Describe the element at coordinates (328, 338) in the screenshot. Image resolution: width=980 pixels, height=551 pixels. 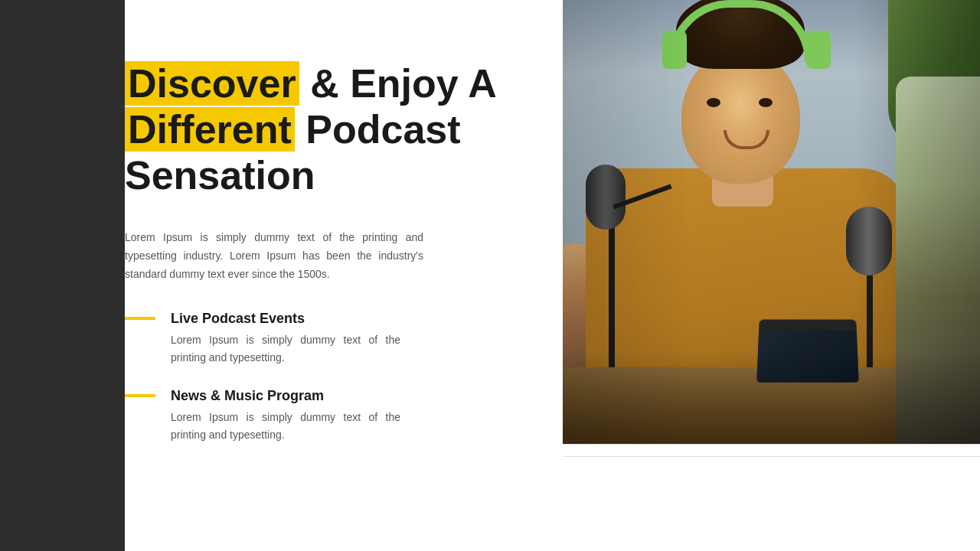
I see `feature-item-1: Live Podcast Events Lorem Ipsum is simpl…` at that location.